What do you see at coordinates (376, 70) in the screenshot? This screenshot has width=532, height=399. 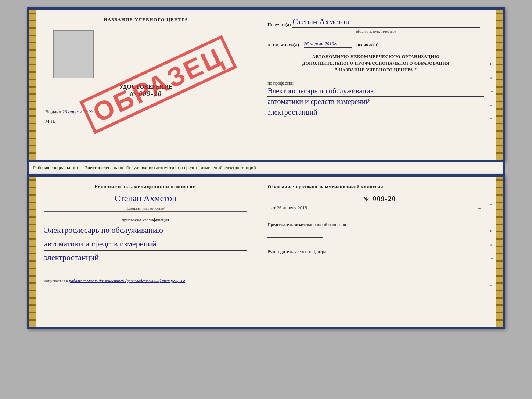 I see `org-line3: " НАЗВАНИЕ УЧЕБНОГО ЦЕНТРА "` at bounding box center [376, 70].